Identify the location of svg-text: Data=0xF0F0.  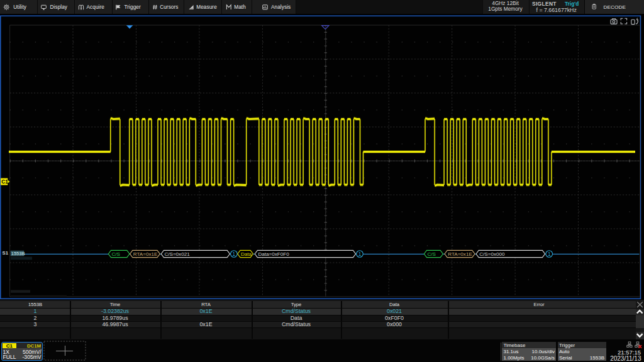
(274, 254).